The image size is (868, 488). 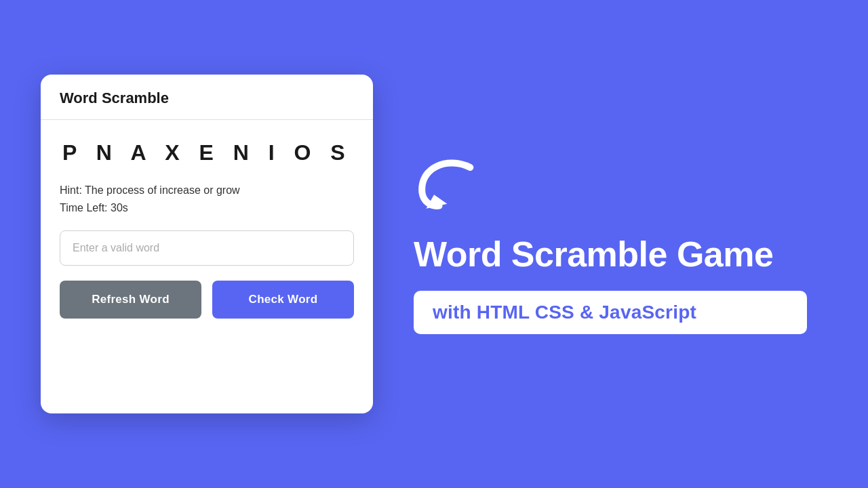 I want to click on card-title: Word Scramble, so click(x=207, y=98).